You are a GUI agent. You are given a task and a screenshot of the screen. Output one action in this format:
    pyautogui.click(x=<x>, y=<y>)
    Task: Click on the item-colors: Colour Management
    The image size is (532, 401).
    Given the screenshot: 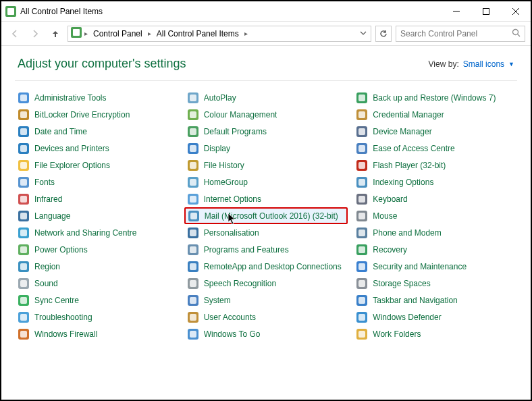 What is the action you would take?
    pyautogui.click(x=266, y=115)
    